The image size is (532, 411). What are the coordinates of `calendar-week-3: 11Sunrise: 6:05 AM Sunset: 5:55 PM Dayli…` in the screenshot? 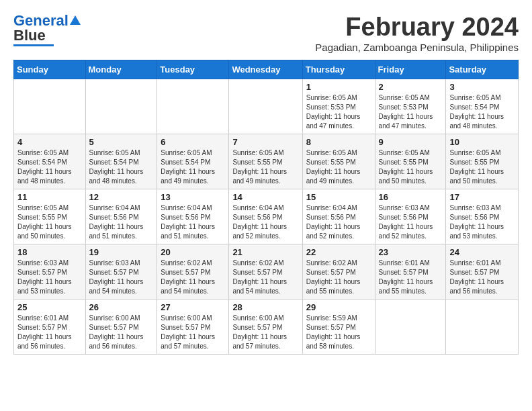 It's located at (266, 216).